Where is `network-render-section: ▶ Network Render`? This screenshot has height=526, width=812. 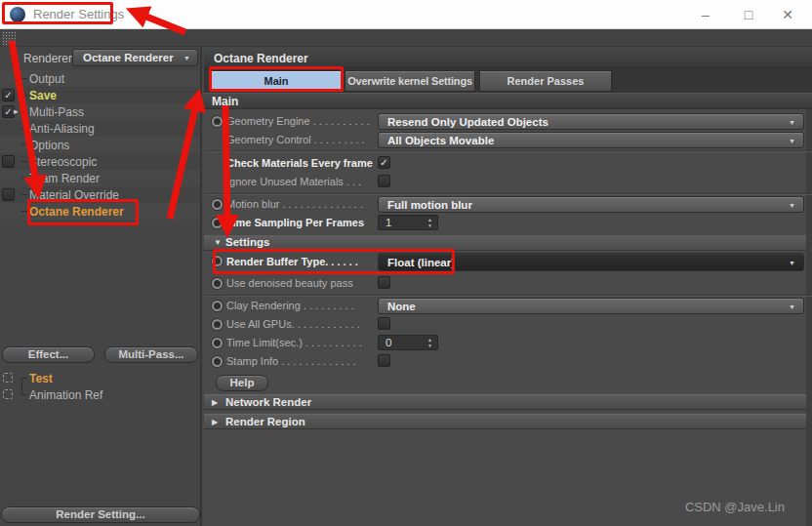 network-render-section: ▶ Network Render is located at coordinates (506, 402).